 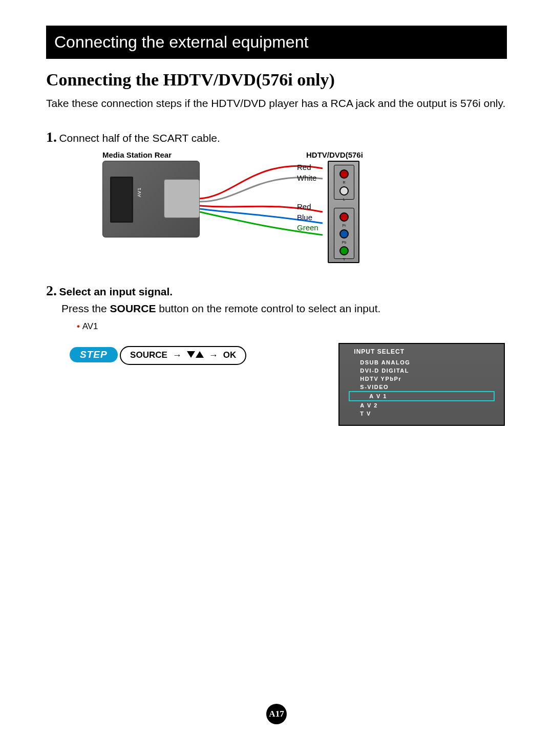 What do you see at coordinates (308, 218) in the screenshot?
I see `wire-label-blue: Blue` at bounding box center [308, 218].